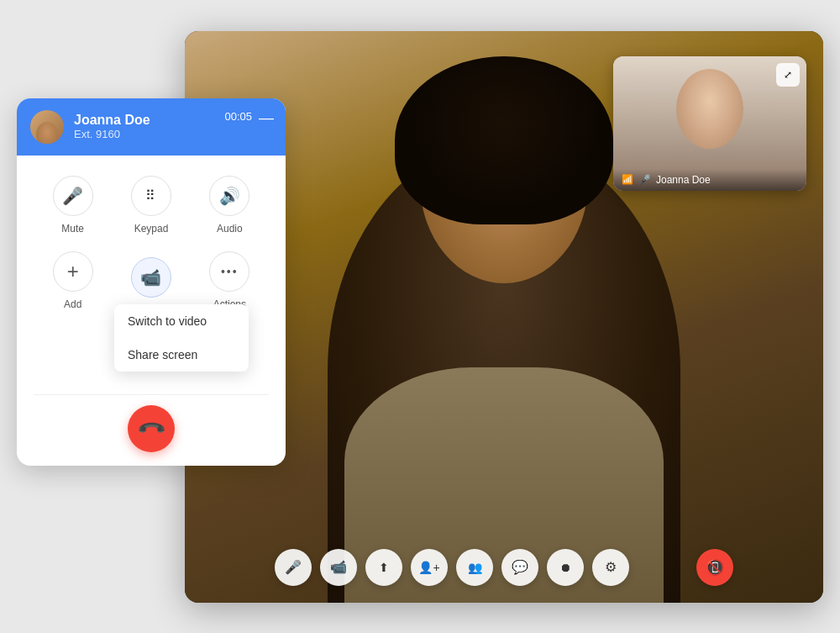  Describe the element at coordinates (229, 196) in the screenshot. I see `audio-icon: 🔊` at that location.